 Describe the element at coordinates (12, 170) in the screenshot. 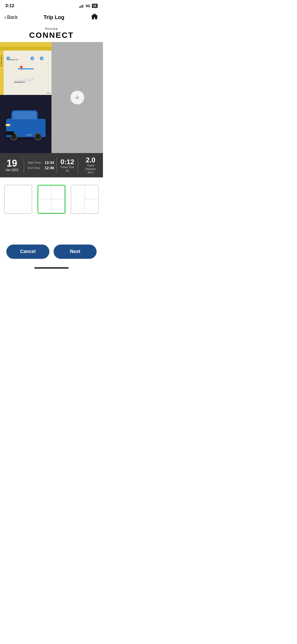

I see `trip-month: Jan 2023` at that location.